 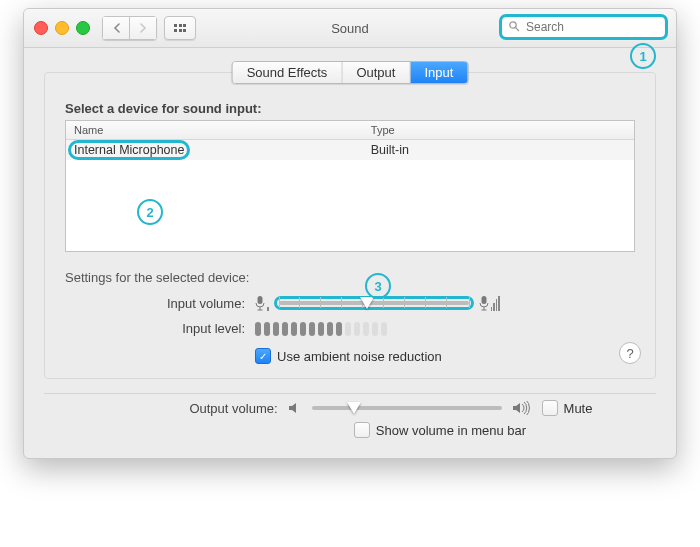 What do you see at coordinates (193, 408) in the screenshot?
I see `output-volume-label: Output volume:` at bounding box center [193, 408].